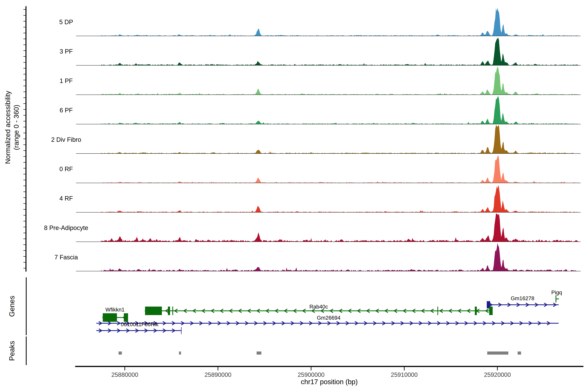  I want to click on track-label: 0 RF, so click(66, 169).